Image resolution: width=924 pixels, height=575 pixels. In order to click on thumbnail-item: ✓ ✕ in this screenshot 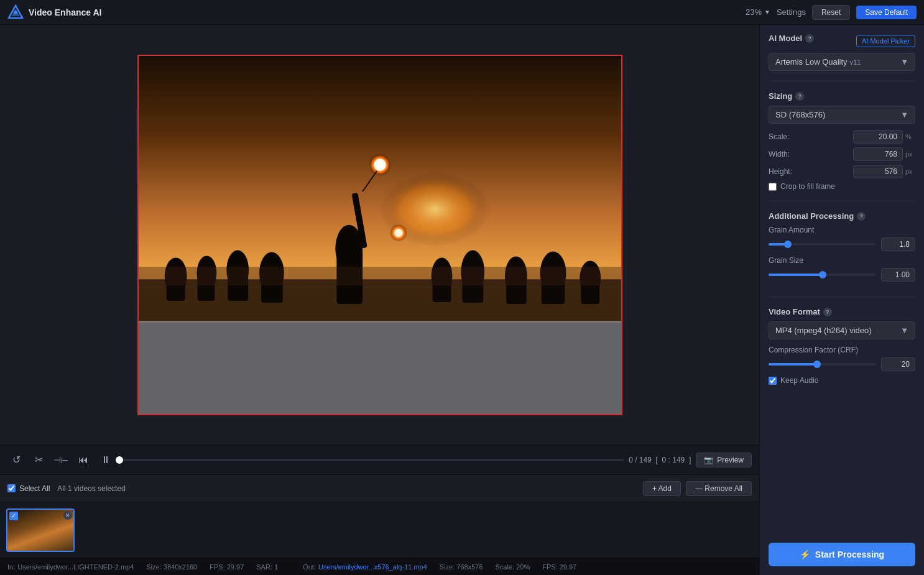, I will do `click(40, 530)`.